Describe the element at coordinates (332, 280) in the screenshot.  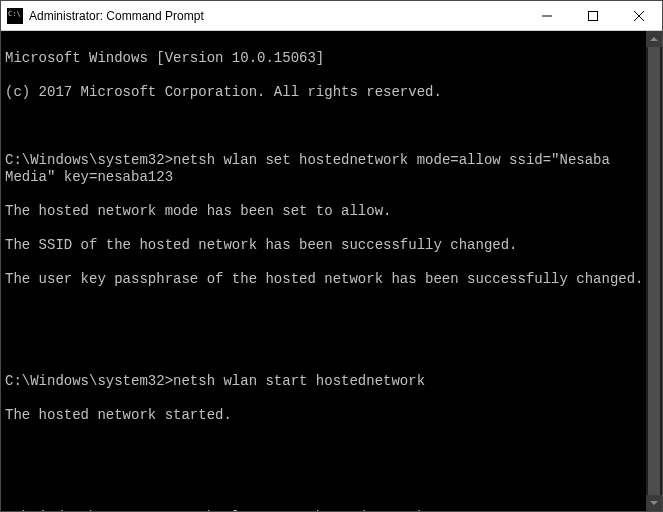
I see `output-line: The user key passphrase of the hosted ne…` at that location.